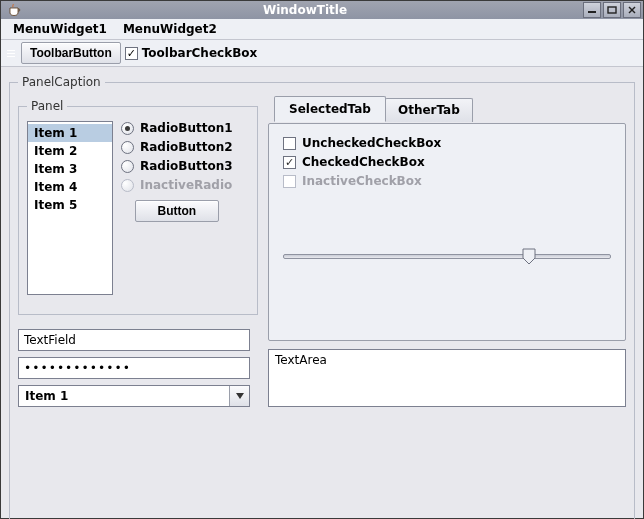 The width and height of the screenshot is (644, 519). I want to click on toolbar: ToolbarButton ✓ ToolbarCheckBox, so click(322, 54).